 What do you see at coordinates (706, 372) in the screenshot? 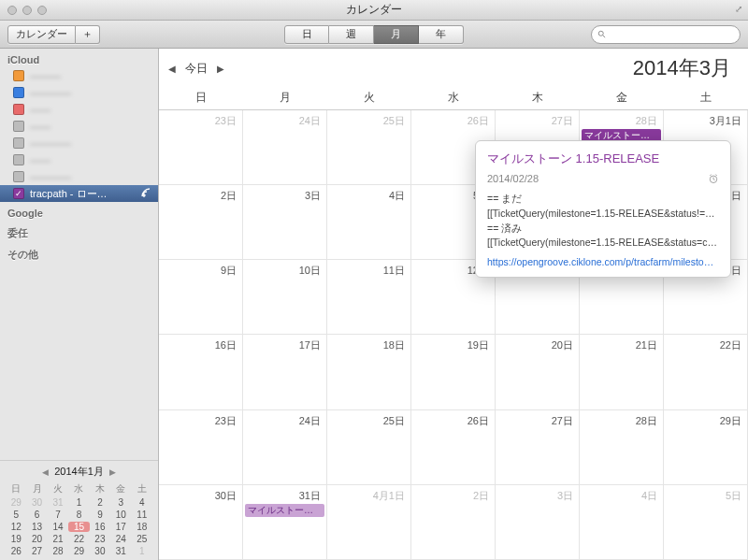
I see `day-cell: 22日` at bounding box center [706, 372].